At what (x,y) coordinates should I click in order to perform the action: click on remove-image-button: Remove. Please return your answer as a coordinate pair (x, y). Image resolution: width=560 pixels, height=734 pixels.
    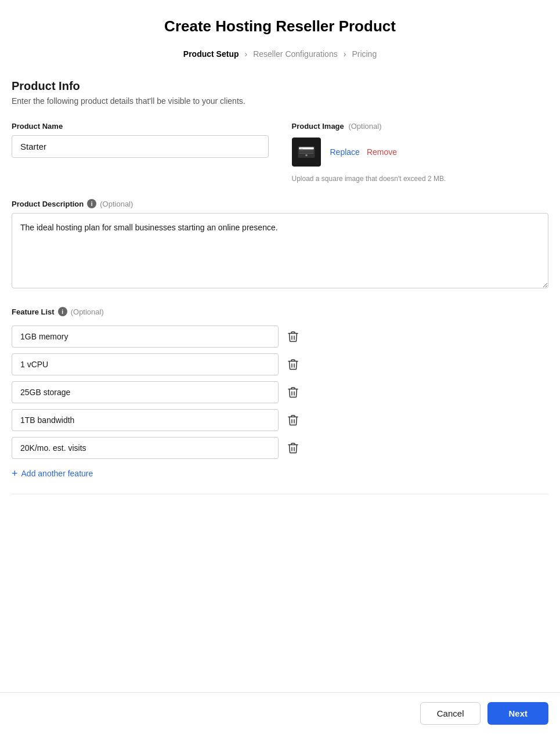
    Looking at the image, I should click on (382, 152).